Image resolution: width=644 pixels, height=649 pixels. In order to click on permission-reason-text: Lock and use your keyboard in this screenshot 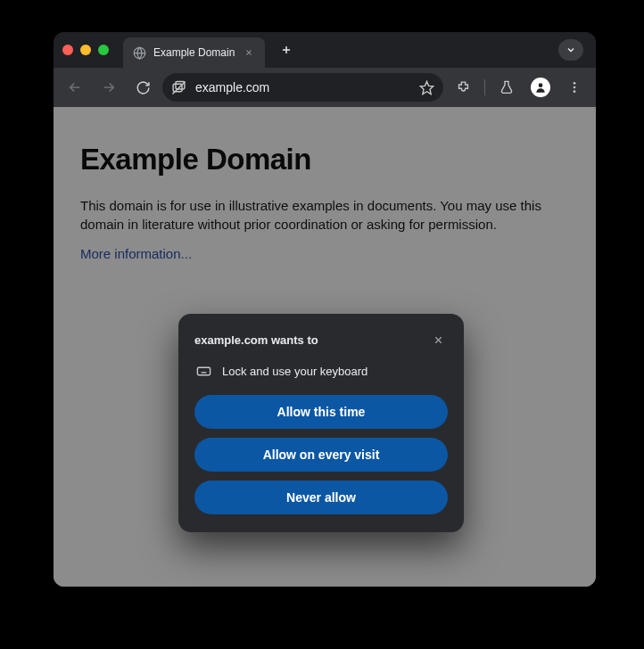, I will do `click(294, 371)`.